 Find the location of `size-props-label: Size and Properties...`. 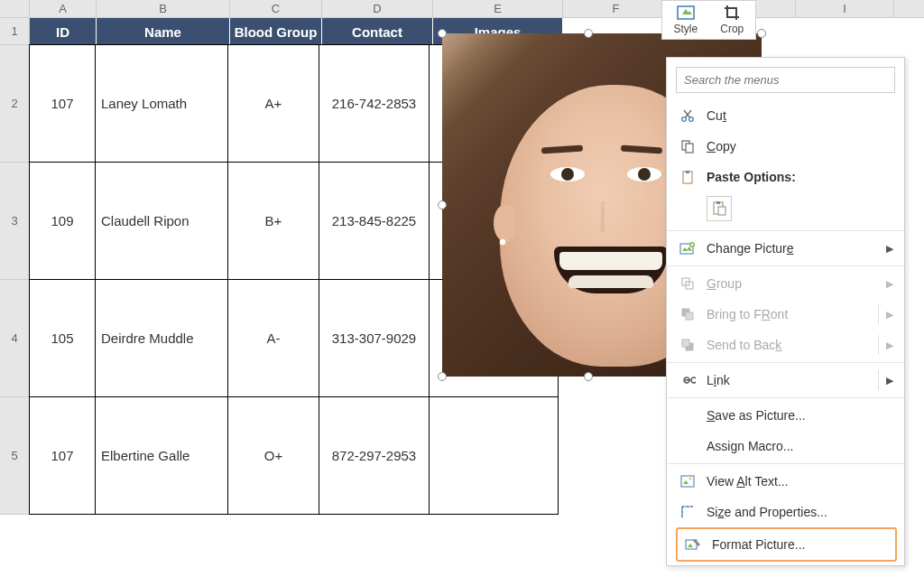

size-props-label: Size and Properties... is located at coordinates (767, 512).